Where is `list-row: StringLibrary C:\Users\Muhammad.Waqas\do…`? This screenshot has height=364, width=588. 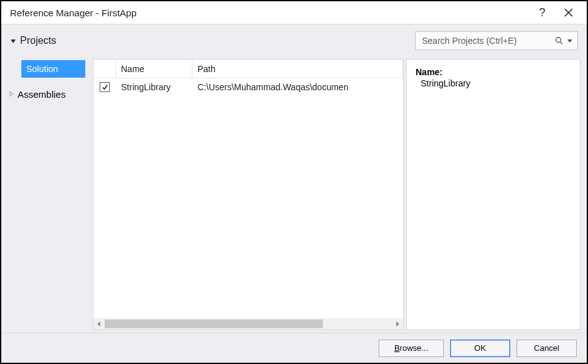 list-row: StringLibrary C:\Users\Muhammad.Waqas\do… is located at coordinates (248, 87).